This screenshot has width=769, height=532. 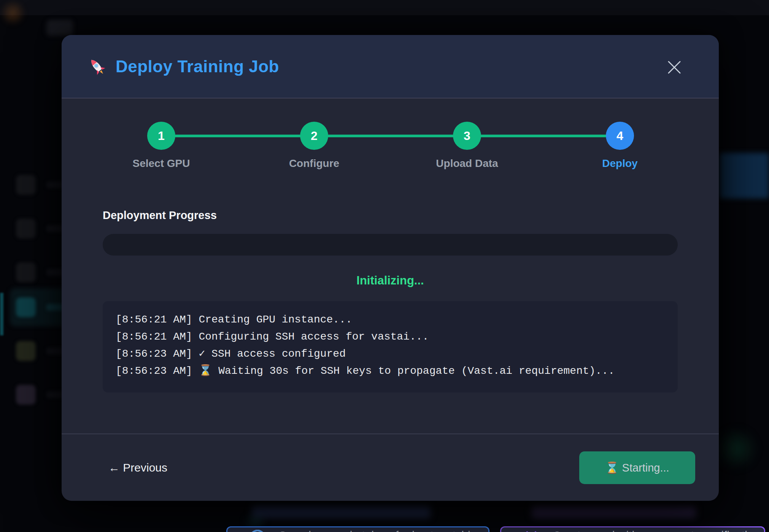 I want to click on step-label: Configure, so click(x=314, y=164).